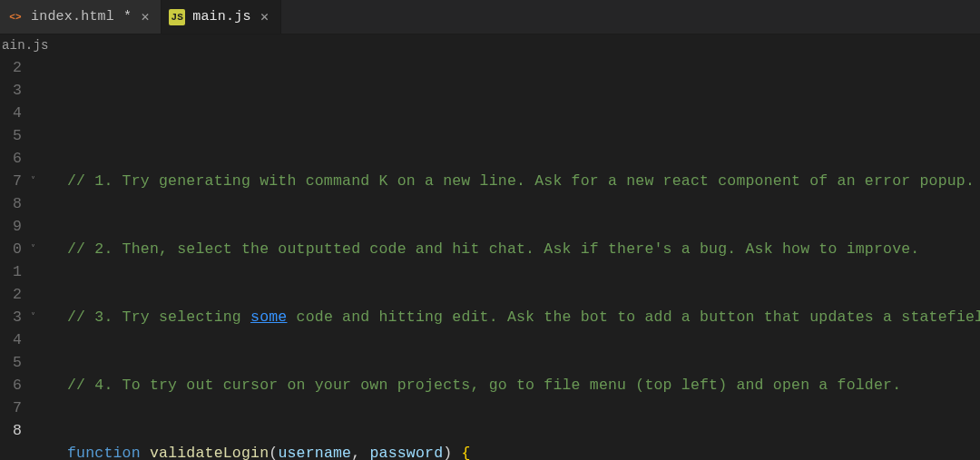 This screenshot has height=460, width=980. Describe the element at coordinates (15, 17) in the screenshot. I see `html-file-icon: <>` at that location.